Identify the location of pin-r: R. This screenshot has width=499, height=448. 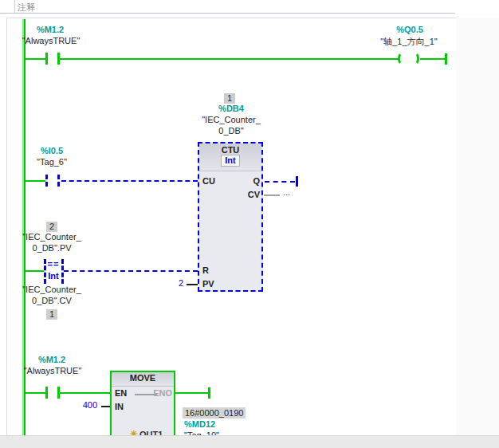
(206, 270).